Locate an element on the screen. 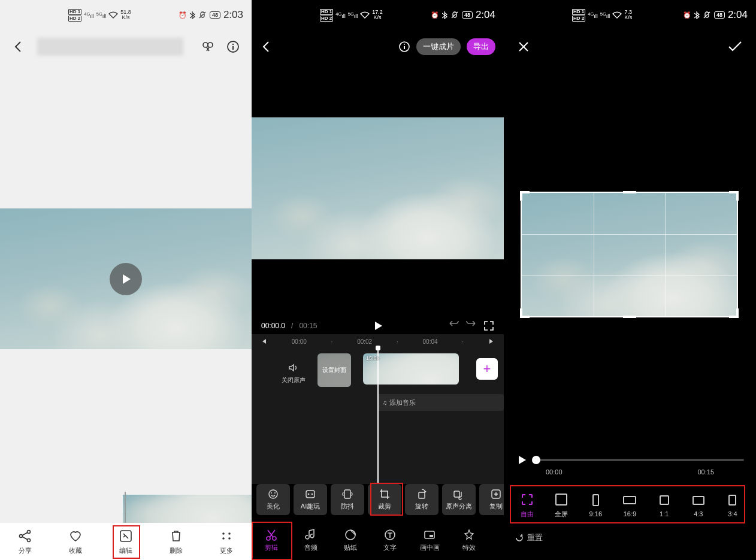  crop-handle-br is located at coordinates (734, 313).